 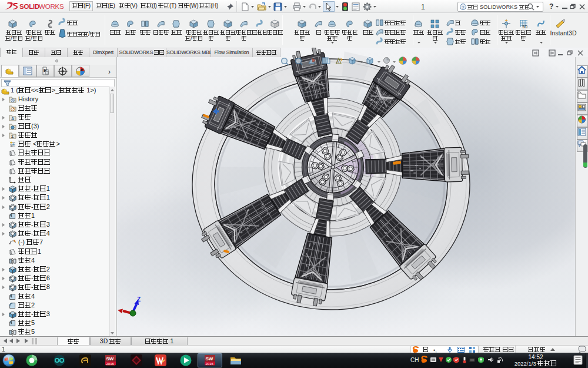 I want to click on svg-text: WORKS, so click(x=52, y=6).